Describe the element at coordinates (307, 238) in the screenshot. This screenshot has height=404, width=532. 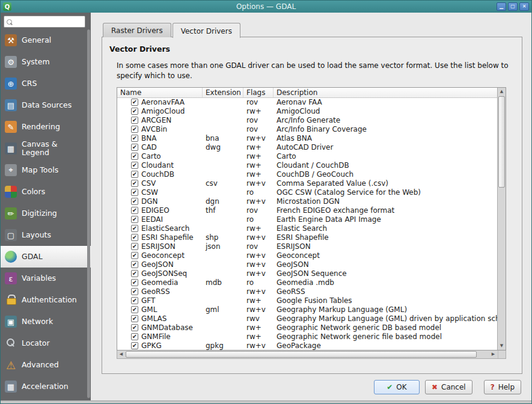
I see `table-row: ✔ESRI Shapefileshprw+vESRI Shapefile` at that location.